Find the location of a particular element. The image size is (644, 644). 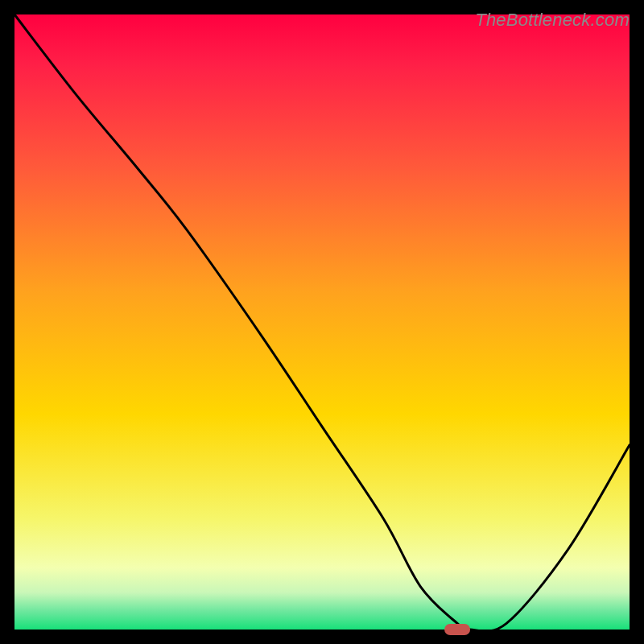

watermark-text: TheBottleneck.com is located at coordinates (552, 20).